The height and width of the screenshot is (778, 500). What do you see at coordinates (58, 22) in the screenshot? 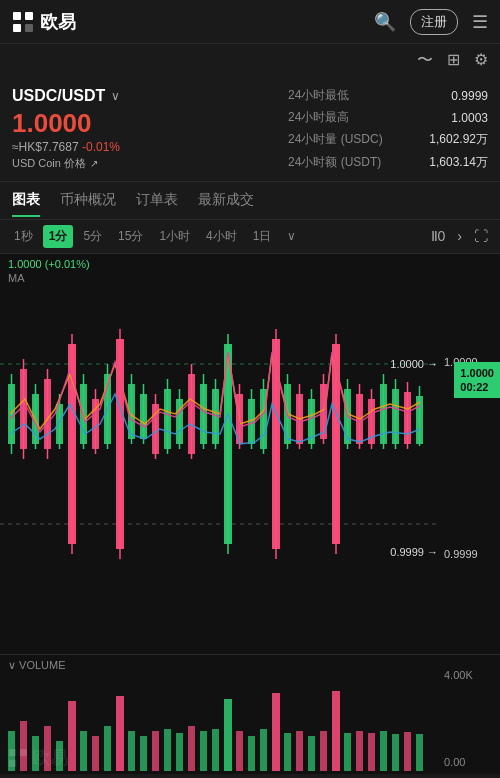
I see `logo-text: 欧易` at bounding box center [58, 22].